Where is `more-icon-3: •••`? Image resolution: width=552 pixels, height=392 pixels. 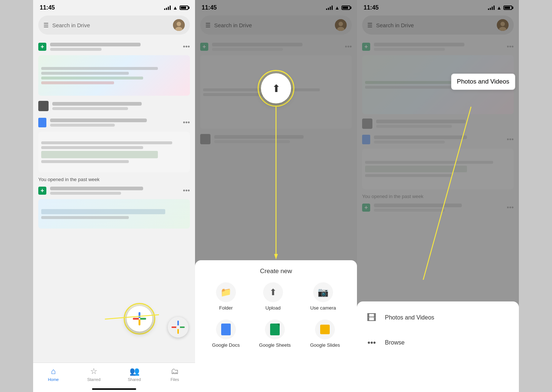 more-icon-3: ••• is located at coordinates (186, 123).